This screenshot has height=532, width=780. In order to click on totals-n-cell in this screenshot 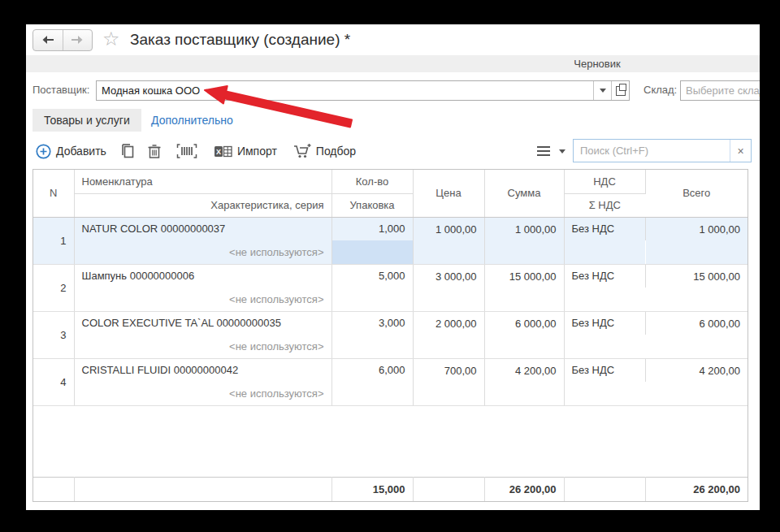, I will do `click(54, 489)`.